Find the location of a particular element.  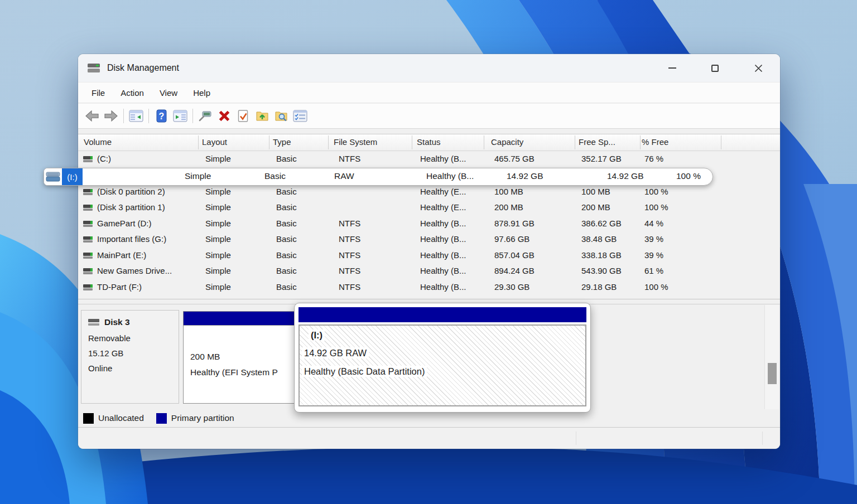

selected-partition-block: (I:) 14.92 GB RAW Healthy (Basic Data Pa… is located at coordinates (442, 358).